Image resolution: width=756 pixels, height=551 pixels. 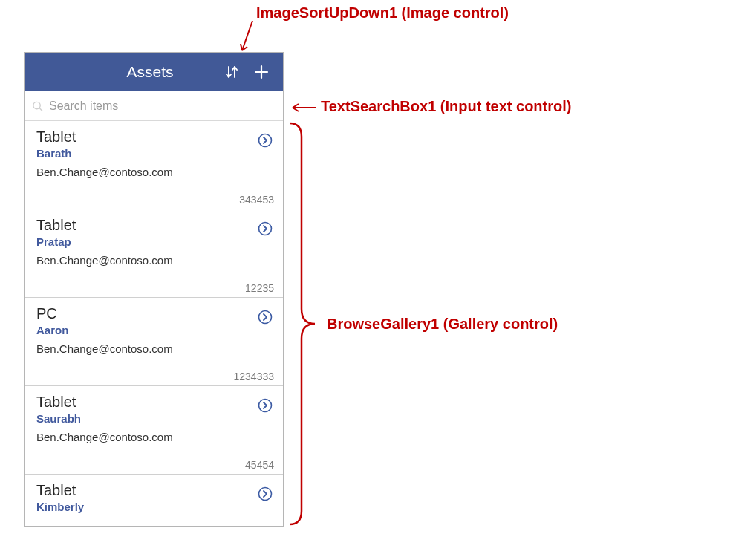 I want to click on item-owner: Kimberly, so click(x=154, y=506).